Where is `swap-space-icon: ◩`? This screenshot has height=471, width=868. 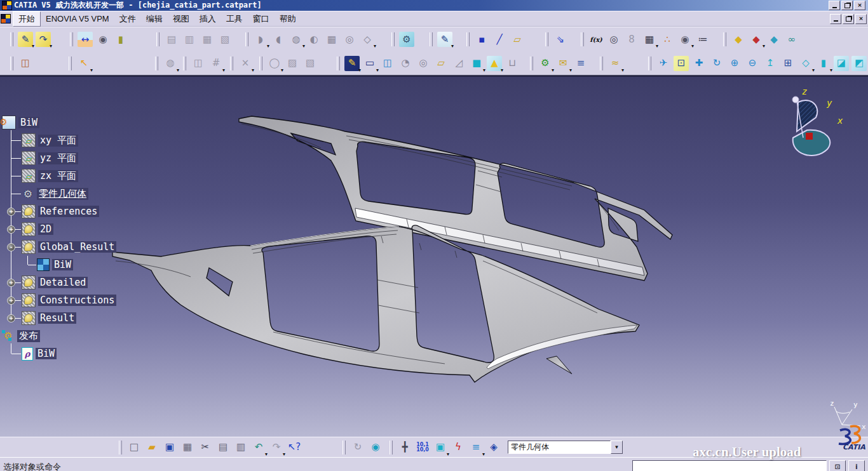
swap-space-icon: ◩ is located at coordinates (859, 63).